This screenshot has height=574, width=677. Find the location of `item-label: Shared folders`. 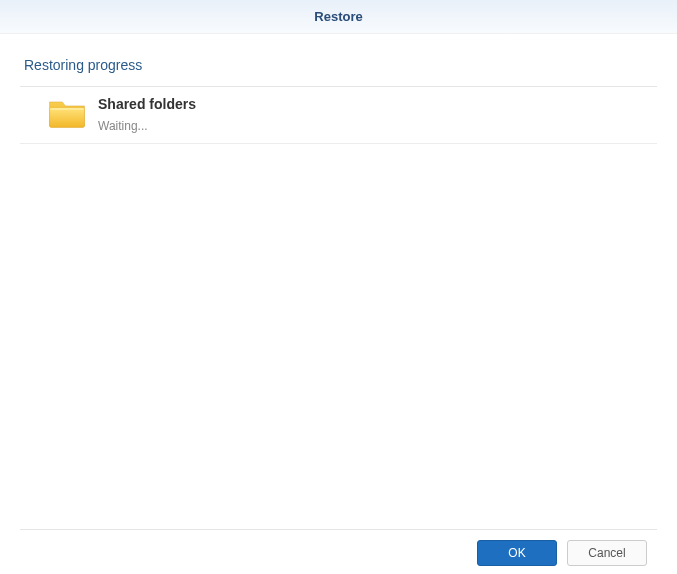

item-label: Shared folders is located at coordinates (147, 105).